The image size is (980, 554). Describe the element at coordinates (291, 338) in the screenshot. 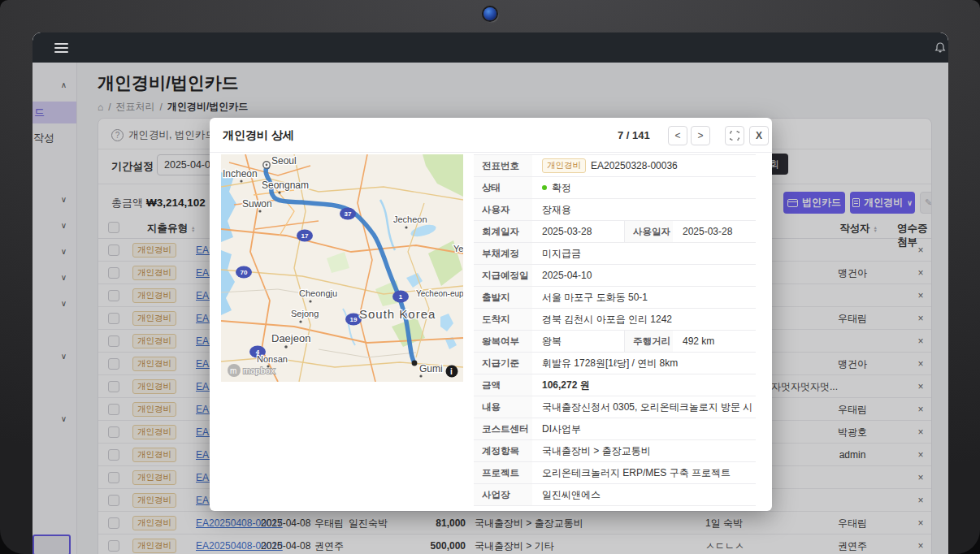

I see `svg-text: Daejeon` at that location.